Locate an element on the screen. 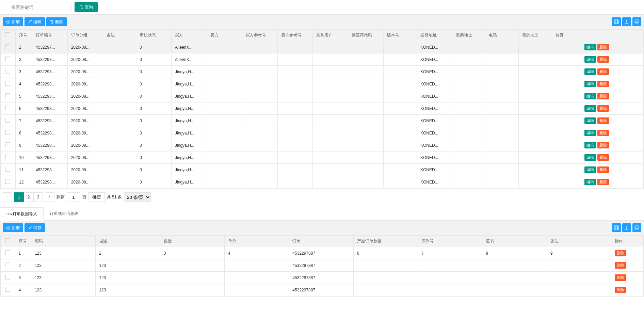 Image resolution: width=644 pixels, height=319 pixels. delete-button: 删除 is located at coordinates (57, 22).